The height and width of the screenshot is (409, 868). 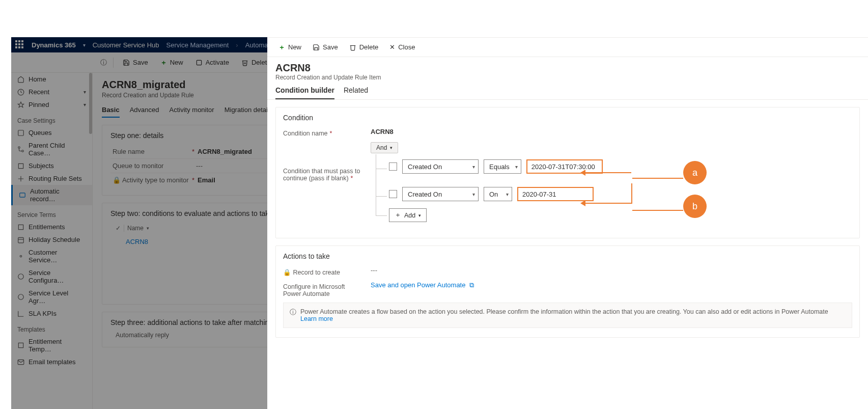 What do you see at coordinates (52, 328) in the screenshot?
I see `sidebar-section-templates: Templates` at bounding box center [52, 328].